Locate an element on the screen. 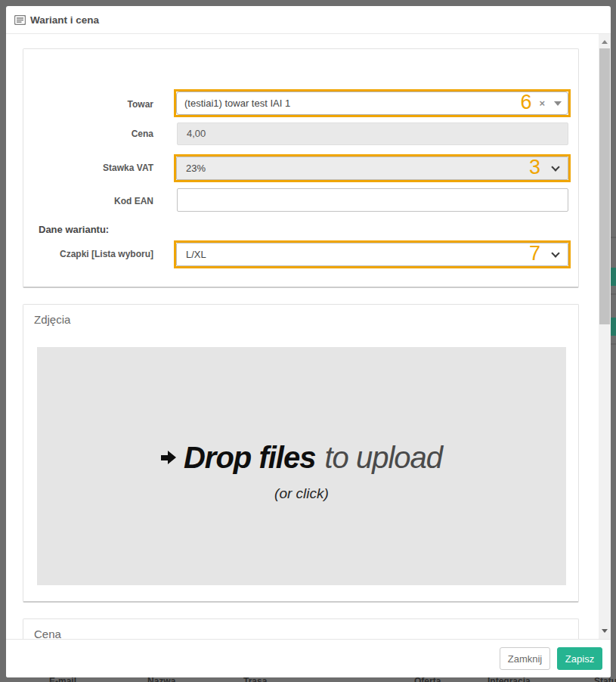 This screenshot has height=682, width=616. scrollbar-thumb is located at coordinates (605, 186).